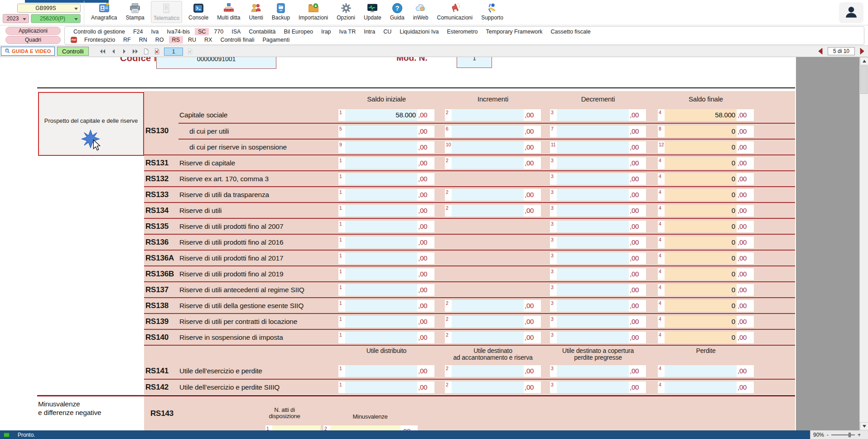 The height and width of the screenshot is (439, 868). I want to click on field-10: 10,00, so click(493, 147).